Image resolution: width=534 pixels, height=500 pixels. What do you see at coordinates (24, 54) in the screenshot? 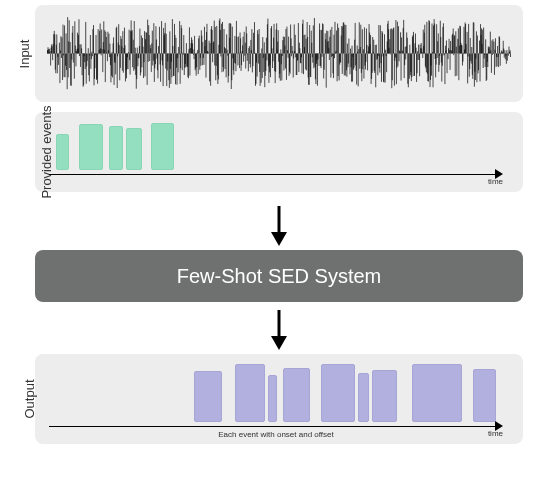
I see `input-label: Input` at bounding box center [24, 54].